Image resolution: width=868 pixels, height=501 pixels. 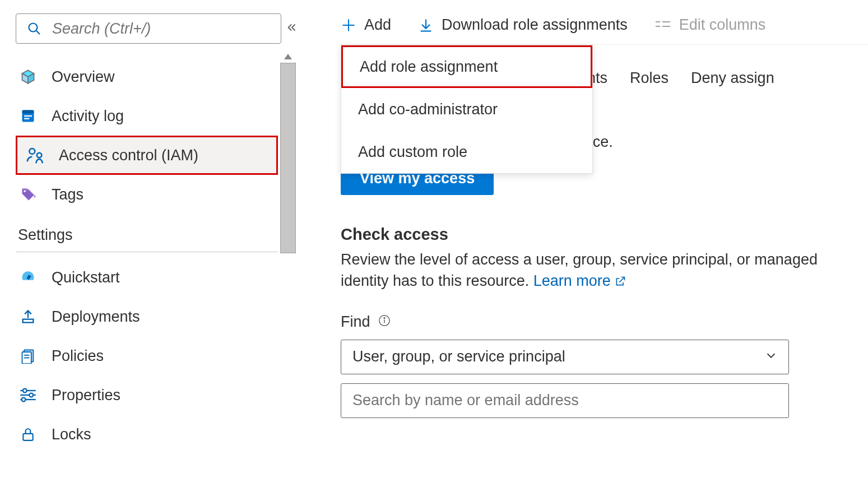 What do you see at coordinates (153, 116) in the screenshot?
I see `sidebar-item-activity-log: Activity log` at bounding box center [153, 116].